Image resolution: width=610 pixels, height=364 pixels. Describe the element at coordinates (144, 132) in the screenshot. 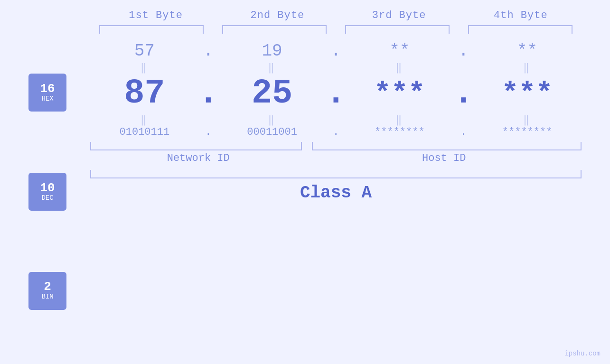

I see `bin-v1-cell: 01010111` at that location.